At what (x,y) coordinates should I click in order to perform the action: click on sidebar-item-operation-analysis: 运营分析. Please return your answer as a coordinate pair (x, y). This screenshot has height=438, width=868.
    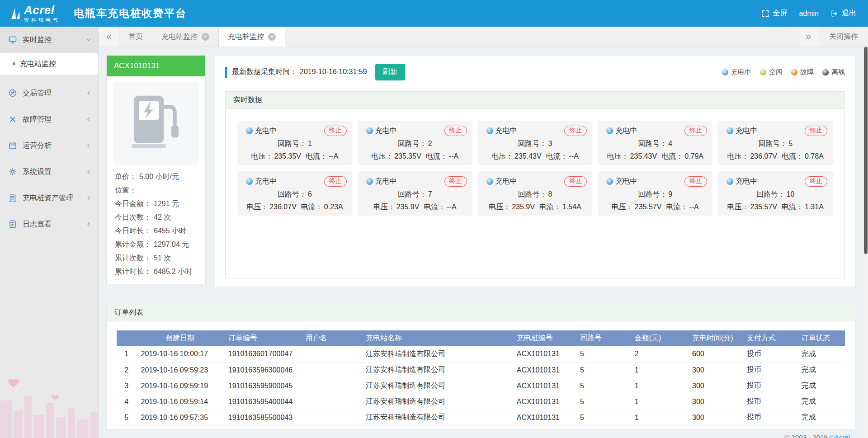
    Looking at the image, I should click on (49, 146).